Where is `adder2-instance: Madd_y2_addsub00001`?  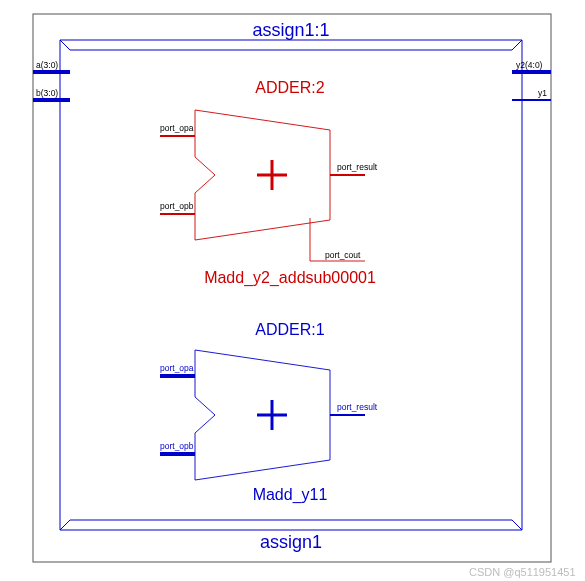 adder2-instance: Madd_y2_addsub00001 is located at coordinates (290, 278).